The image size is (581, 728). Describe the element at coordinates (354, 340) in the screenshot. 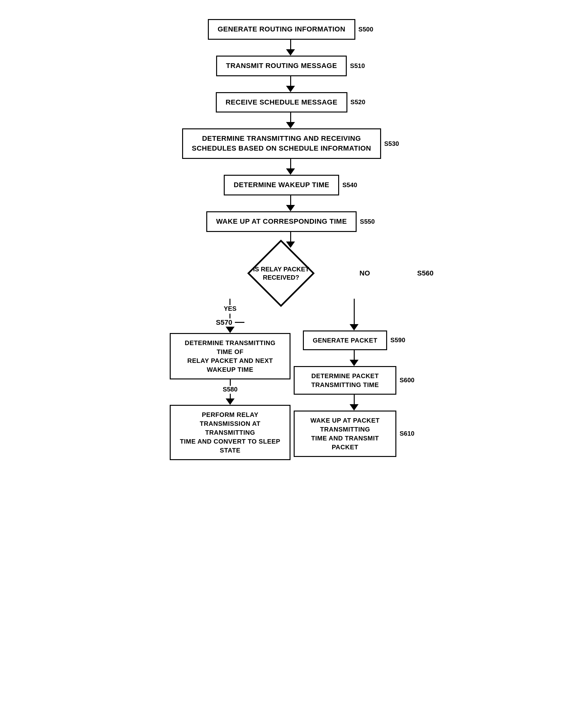

I see `step-s590: GENERATE PACKET S590` at that location.